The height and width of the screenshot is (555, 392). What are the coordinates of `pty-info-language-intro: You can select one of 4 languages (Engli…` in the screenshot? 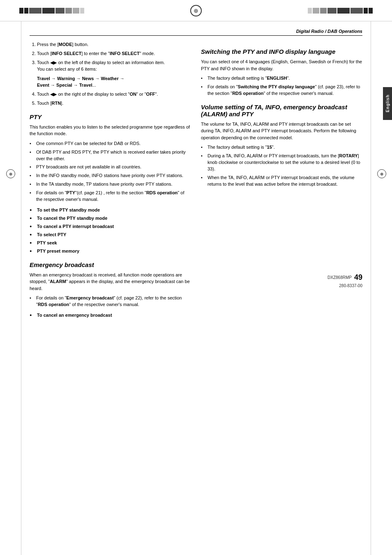 It's located at (282, 65).